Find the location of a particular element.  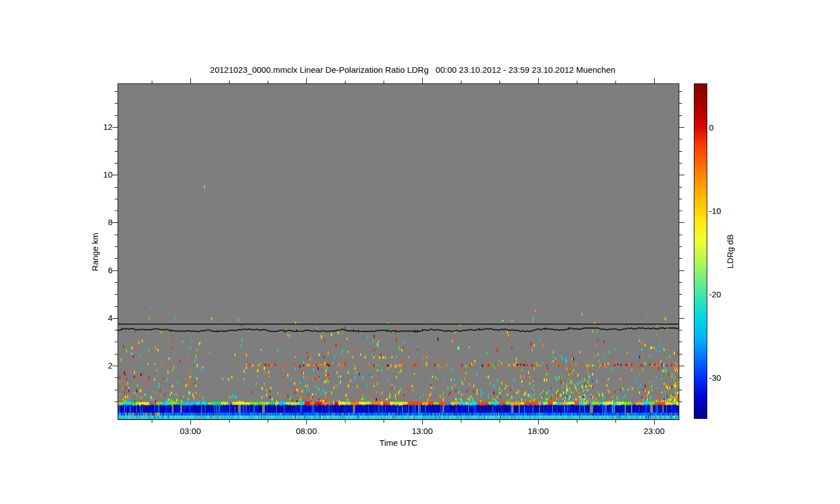

colorbar-tick-label: -30 is located at coordinates (721, 378).